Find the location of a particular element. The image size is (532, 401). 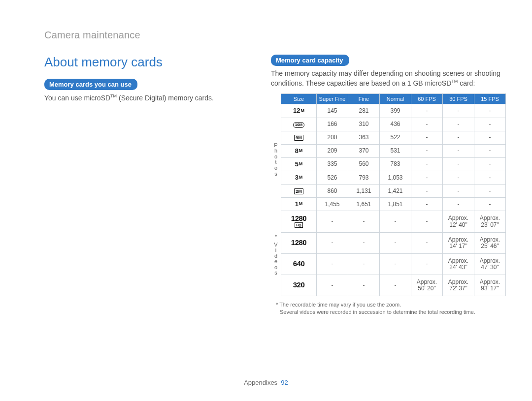

left-body: You can use microSDTM (Secure Digital) m… is located at coordinates (148, 98).